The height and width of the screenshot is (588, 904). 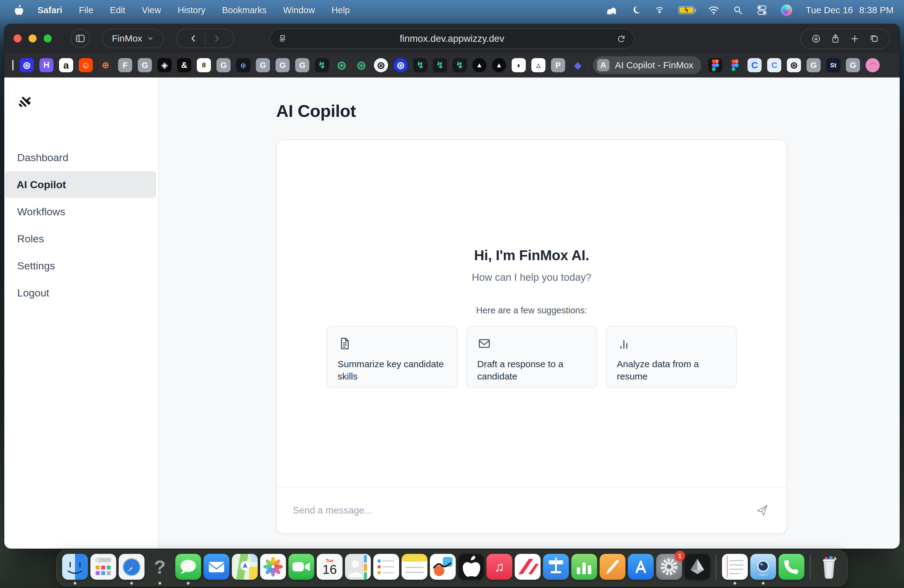 I want to click on favorite-st-app: St, so click(x=833, y=65).